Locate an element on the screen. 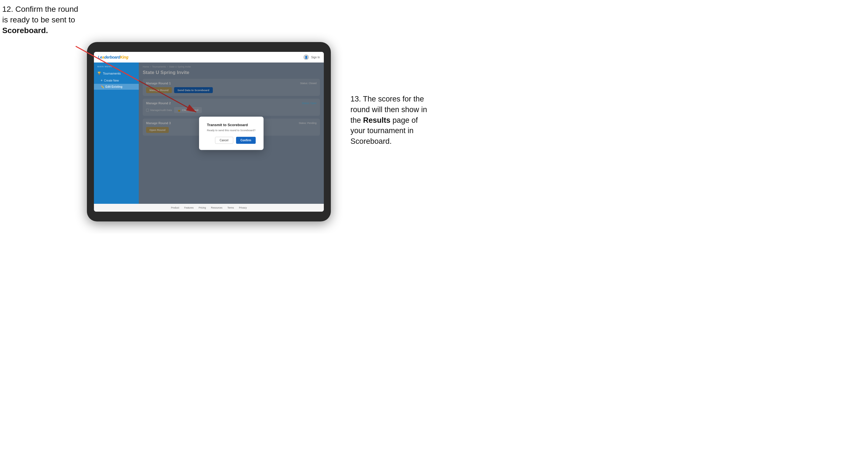 The width and height of the screenshot is (868, 467). annotation-line1: 12. Confirm the round is located at coordinates (40, 9).